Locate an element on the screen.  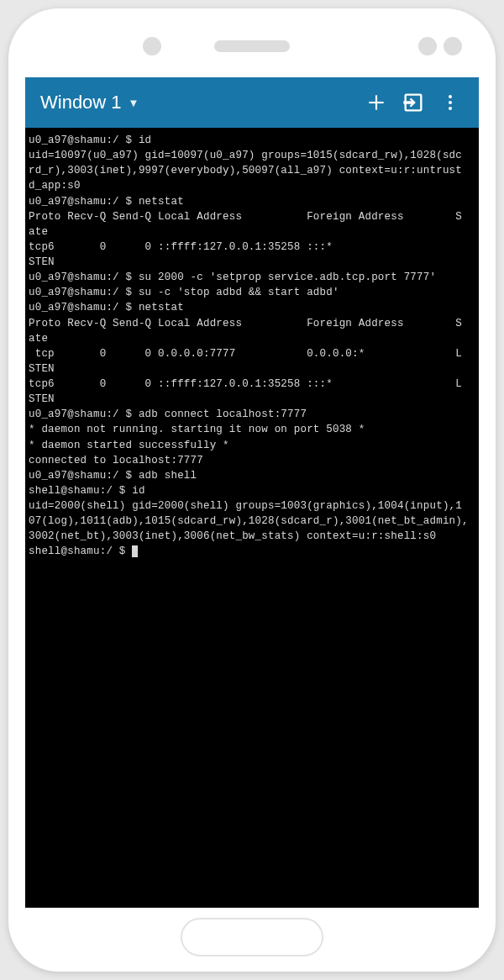
export-icon is located at coordinates (413, 103).